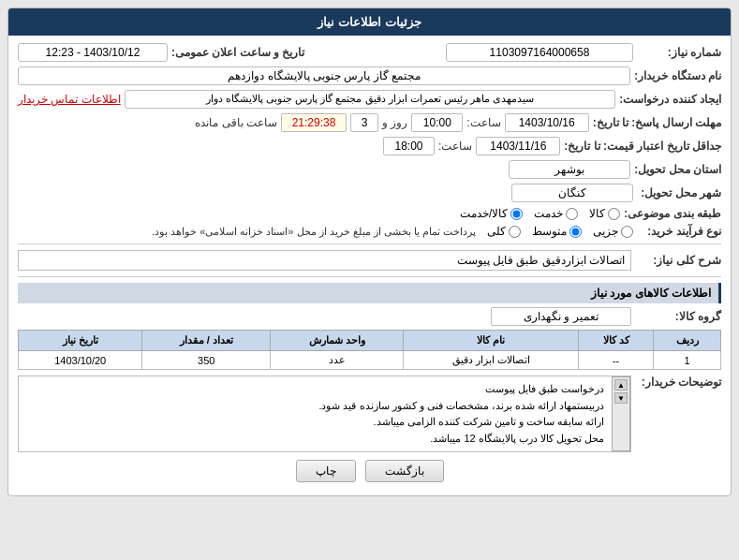 The height and width of the screenshot is (560, 739). I want to click on cell-nam: اتصالات ابزار دقیق, so click(491, 361).